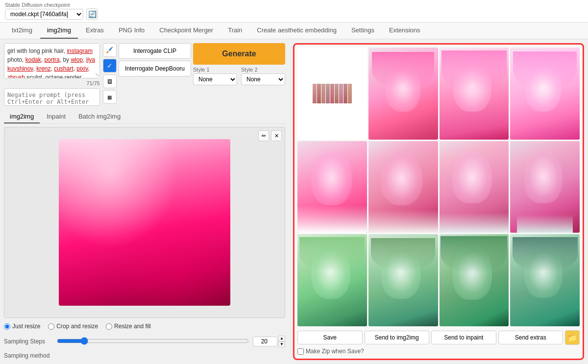  I want to click on sampling-steps-down: ▼, so click(282, 344).